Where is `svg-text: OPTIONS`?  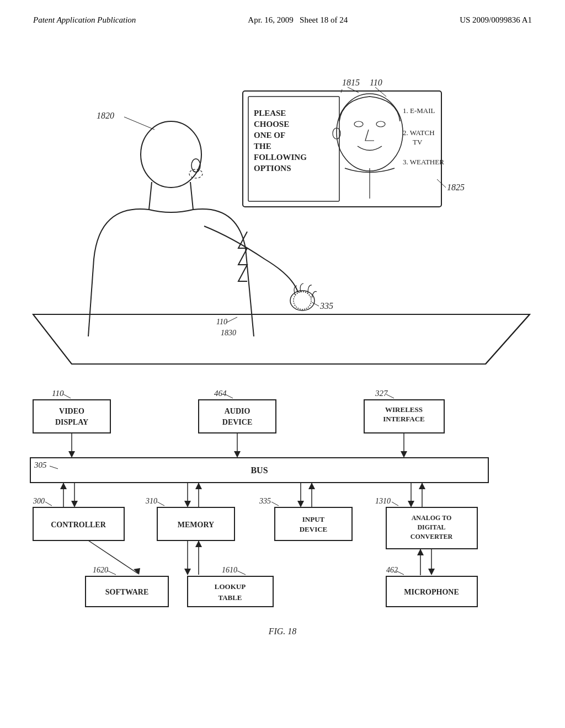
svg-text: OPTIONS is located at coordinates (273, 168).